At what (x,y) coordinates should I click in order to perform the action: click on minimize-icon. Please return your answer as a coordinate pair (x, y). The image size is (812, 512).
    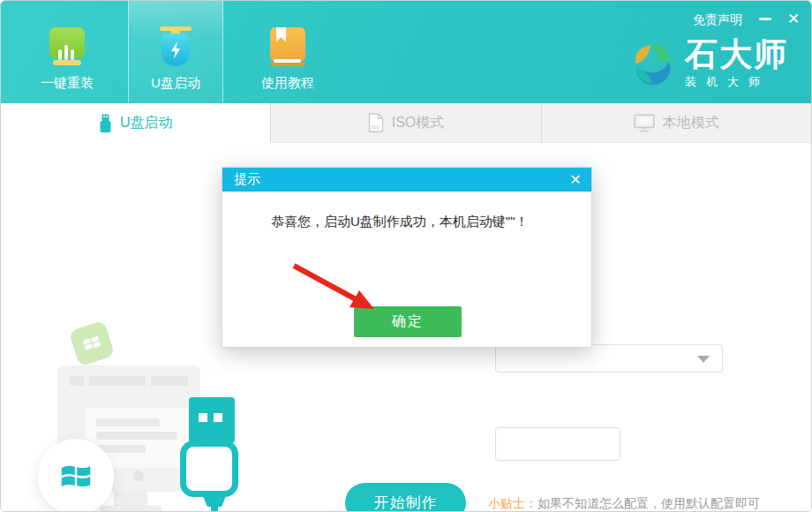
    Looking at the image, I should click on (765, 19).